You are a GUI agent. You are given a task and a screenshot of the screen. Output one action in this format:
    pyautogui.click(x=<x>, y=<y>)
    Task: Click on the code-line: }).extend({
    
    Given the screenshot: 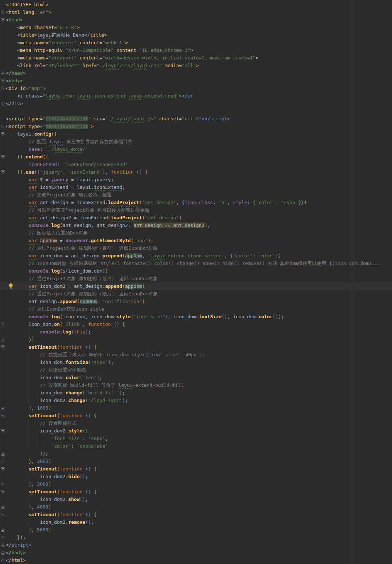 What is the action you would take?
    pyautogui.click(x=196, y=157)
    